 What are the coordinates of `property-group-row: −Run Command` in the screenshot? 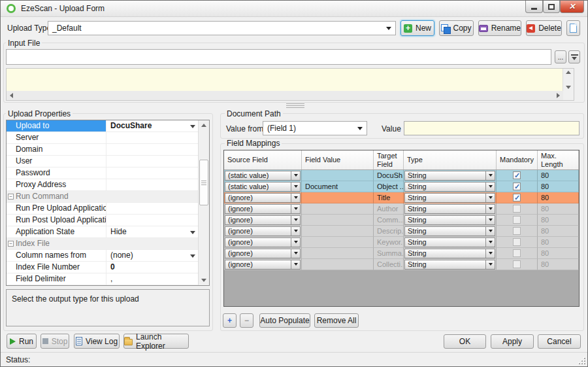 It's located at (102, 197).